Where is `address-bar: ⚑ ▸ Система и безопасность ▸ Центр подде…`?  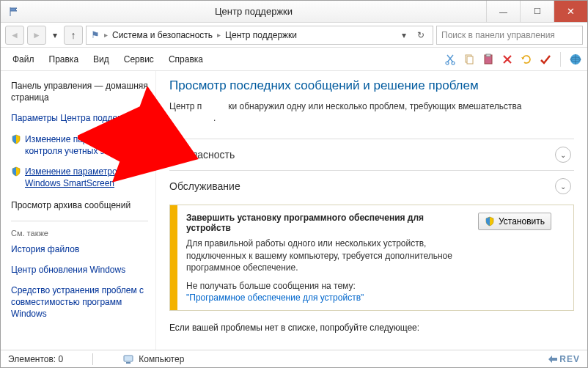
address-bar: ⚑ ▸ Система и безопасность ▸ Центр подде… is located at coordinates (260, 35).